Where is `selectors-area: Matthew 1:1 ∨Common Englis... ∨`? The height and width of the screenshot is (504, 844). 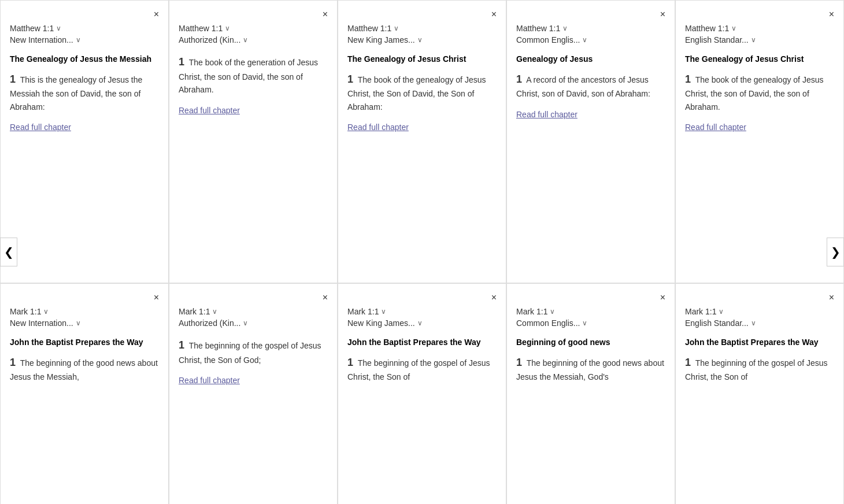 selectors-area: Matthew 1:1 ∨Common Englis... ∨ is located at coordinates (591, 34).